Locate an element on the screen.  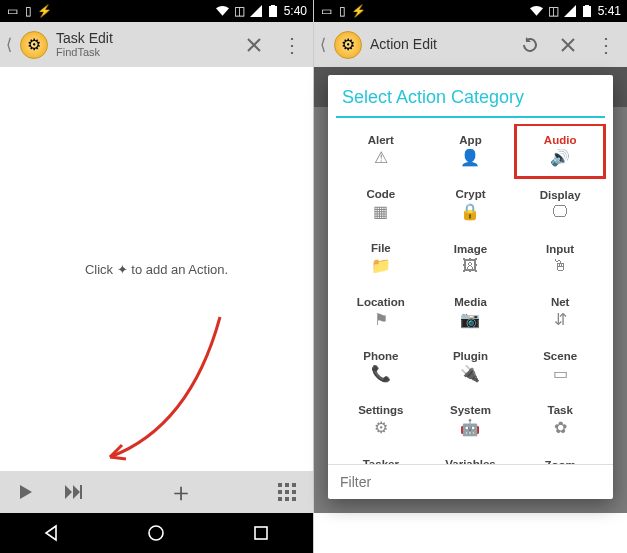
category-icon: 🔊 is located at coordinates (560, 158).